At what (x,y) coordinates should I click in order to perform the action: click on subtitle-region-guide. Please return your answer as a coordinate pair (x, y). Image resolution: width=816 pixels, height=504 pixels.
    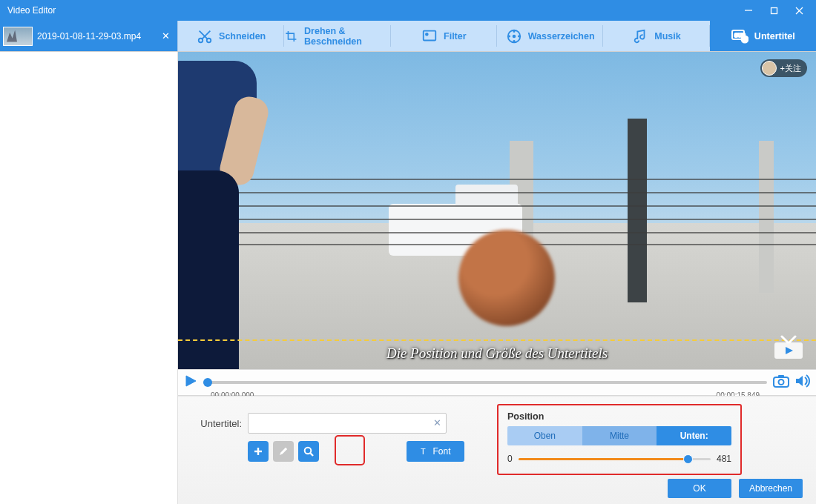
    Looking at the image, I should click on (497, 340).